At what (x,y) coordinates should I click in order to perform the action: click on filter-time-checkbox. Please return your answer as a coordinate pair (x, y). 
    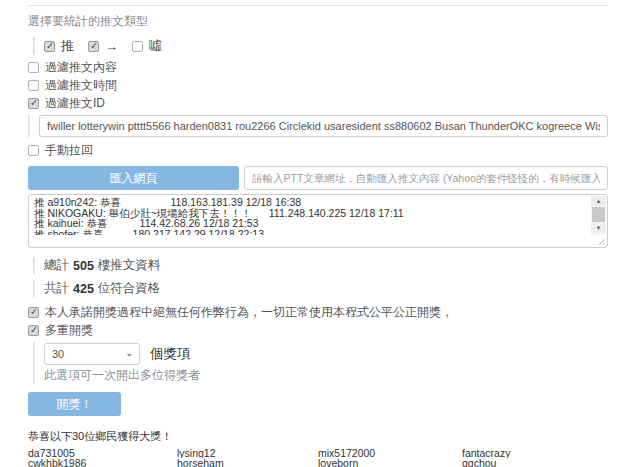
    Looking at the image, I should click on (34, 86).